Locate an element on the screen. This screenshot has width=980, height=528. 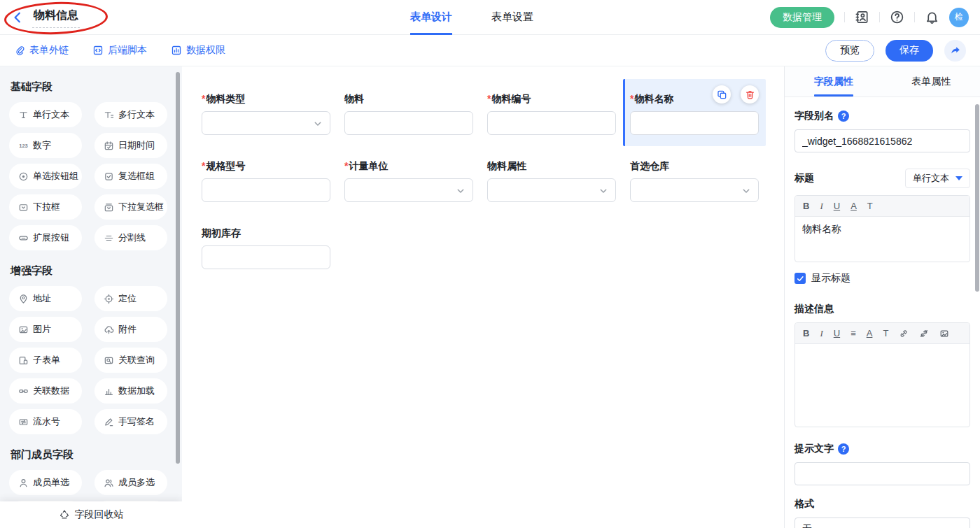
field-alias-input is located at coordinates (882, 141).